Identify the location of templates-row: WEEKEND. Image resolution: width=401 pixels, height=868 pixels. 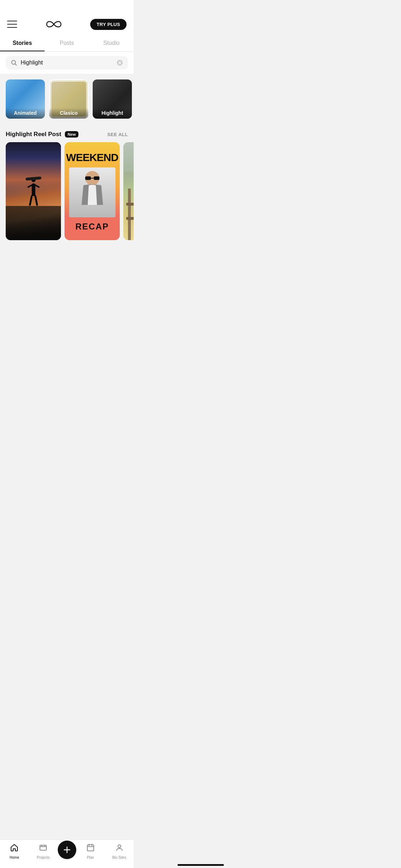
(67, 195).